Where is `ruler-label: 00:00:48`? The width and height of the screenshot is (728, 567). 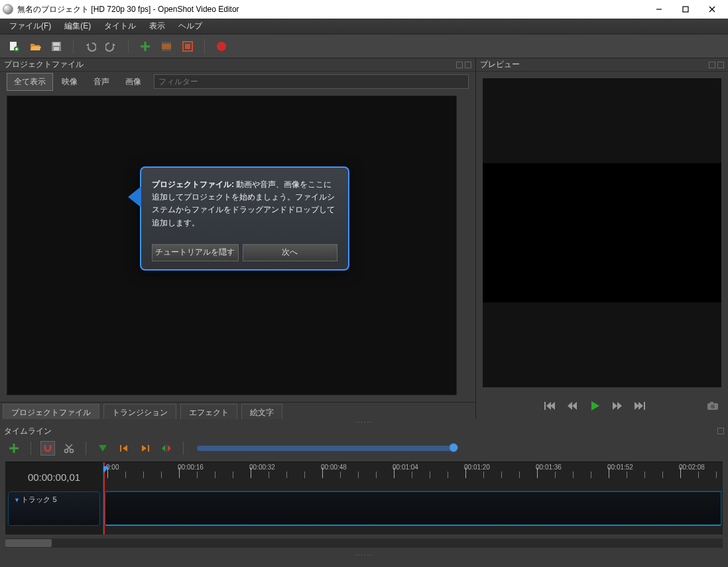
ruler-label: 00:00:48 is located at coordinates (334, 467).